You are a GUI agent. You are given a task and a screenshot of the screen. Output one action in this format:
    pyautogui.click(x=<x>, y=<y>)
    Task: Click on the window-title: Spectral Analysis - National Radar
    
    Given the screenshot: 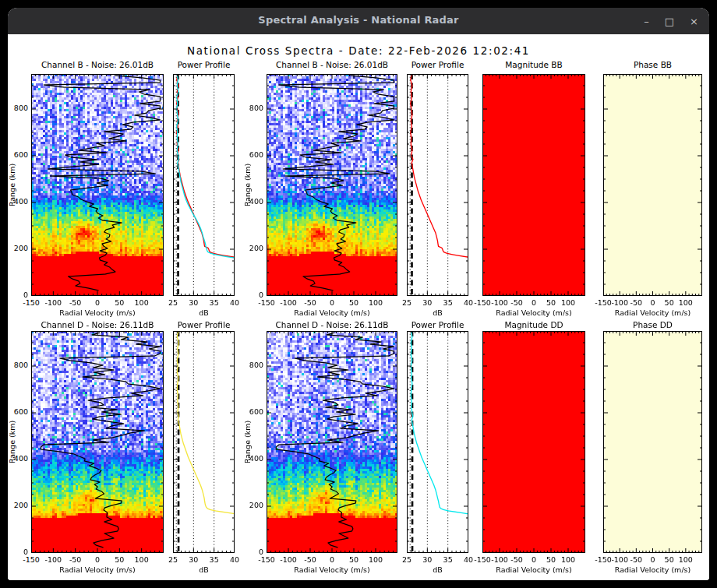 What is the action you would take?
    pyautogui.click(x=358, y=20)
    